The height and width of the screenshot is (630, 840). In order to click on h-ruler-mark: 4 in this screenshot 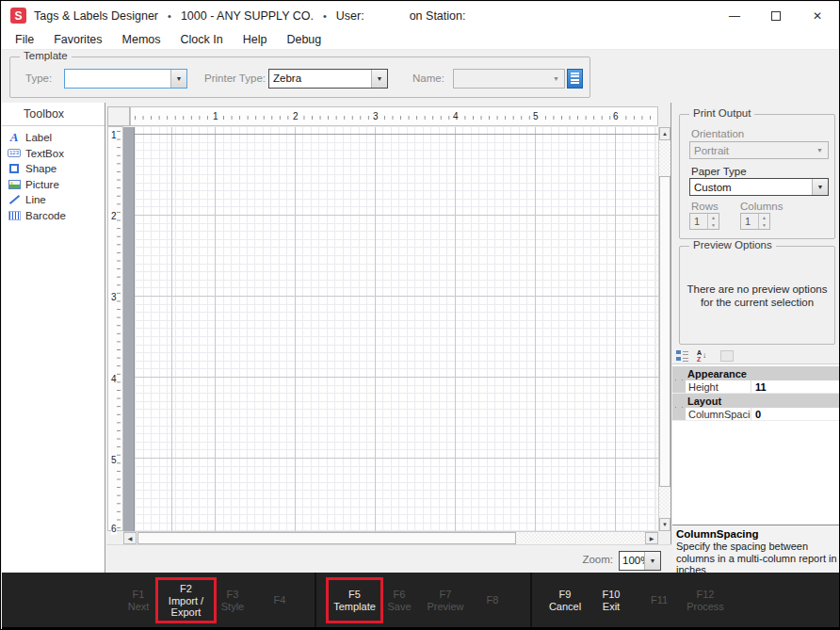, I will do `click(456, 117)`.